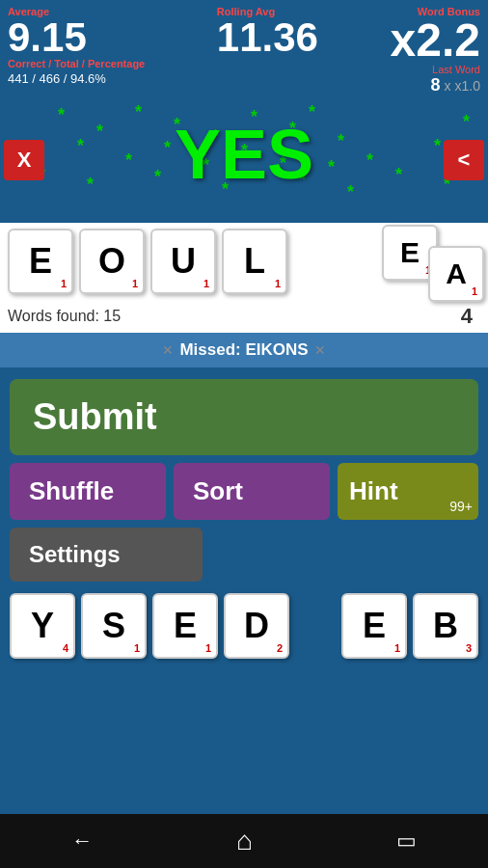 This screenshot has width=488, height=868. Describe the element at coordinates (82, 841) in the screenshot. I see `back-nav-icon: ←` at that location.